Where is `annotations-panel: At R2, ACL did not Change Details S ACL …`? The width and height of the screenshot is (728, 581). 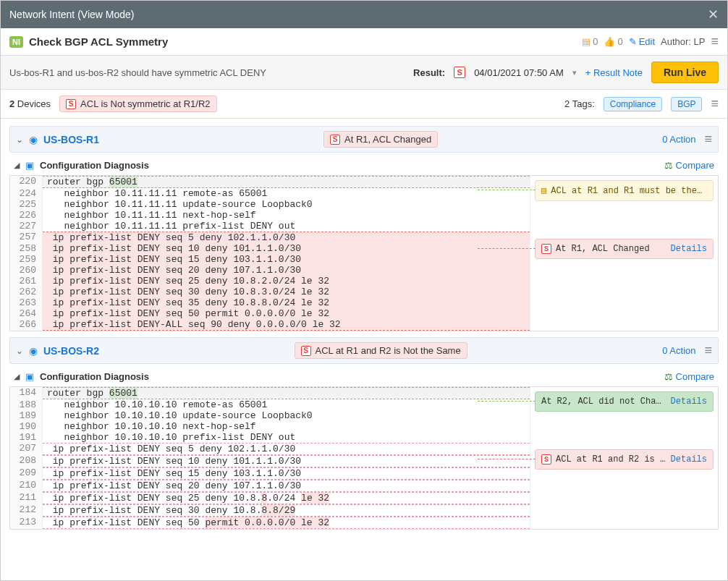 annotations-panel: At R2, ACL did not Change Details S ACL … is located at coordinates (624, 458).